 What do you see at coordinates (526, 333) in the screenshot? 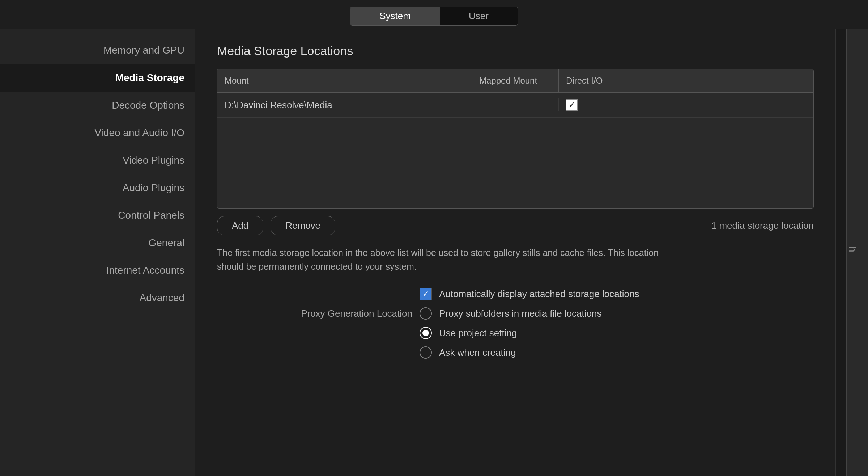
I see `use-project-setting-row: Use project setting` at bounding box center [526, 333].